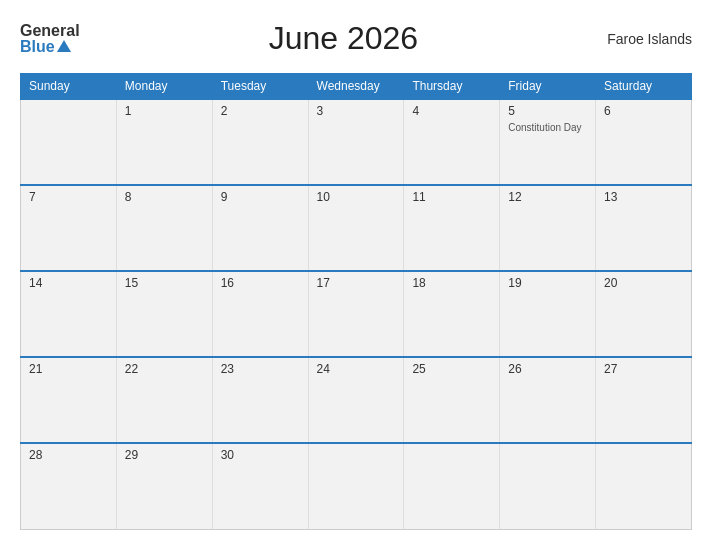 The width and height of the screenshot is (712, 550). I want to click on day-number: 20, so click(644, 283).